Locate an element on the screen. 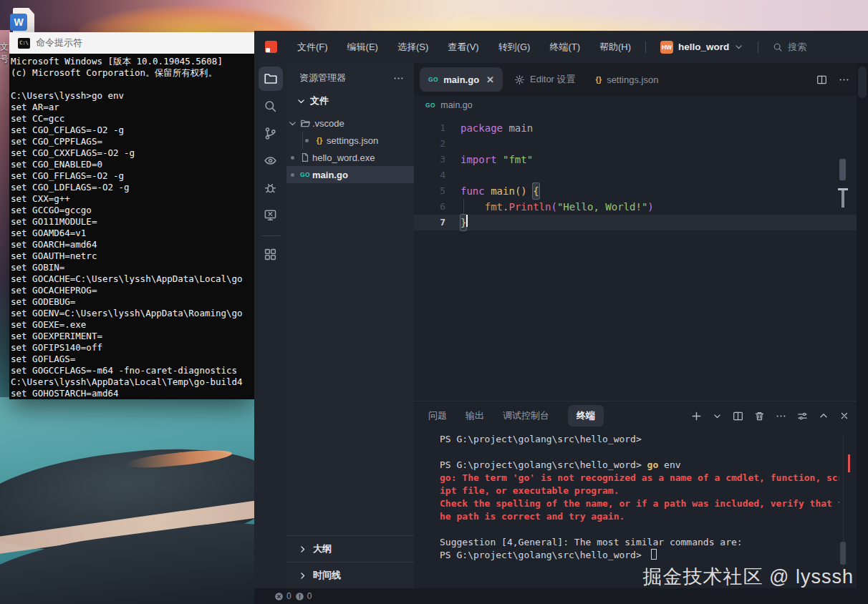 Image resolution: width=868 pixels, height=604 pixels. tree-item-label: .vscode is located at coordinates (328, 123).